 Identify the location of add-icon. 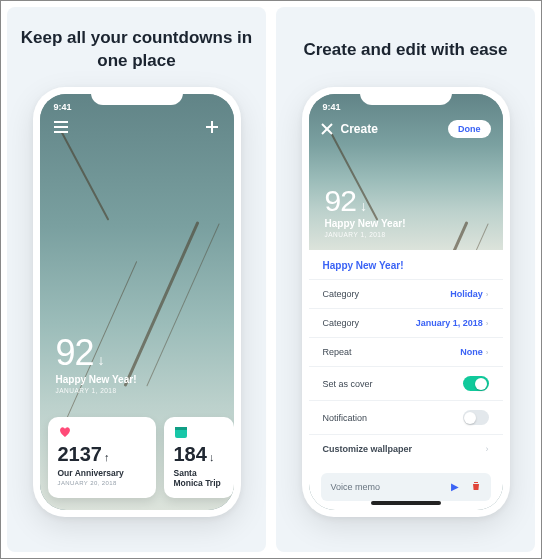
(212, 127).